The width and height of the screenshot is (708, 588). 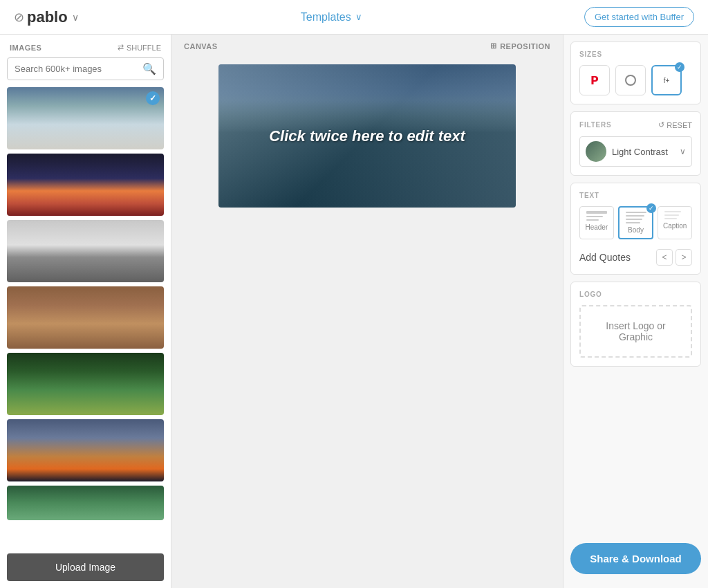 I want to click on logo-label: LOGO, so click(x=636, y=295).